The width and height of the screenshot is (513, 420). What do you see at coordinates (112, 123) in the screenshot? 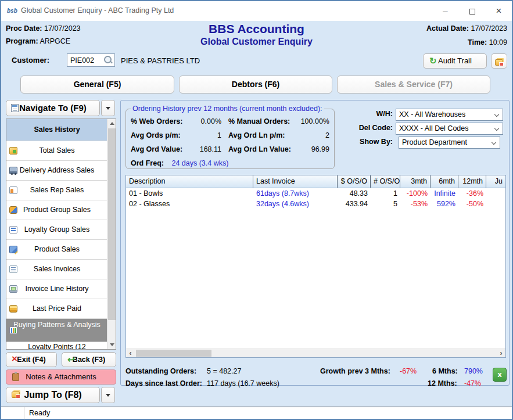
I see `scroll-up-icon` at bounding box center [112, 123].